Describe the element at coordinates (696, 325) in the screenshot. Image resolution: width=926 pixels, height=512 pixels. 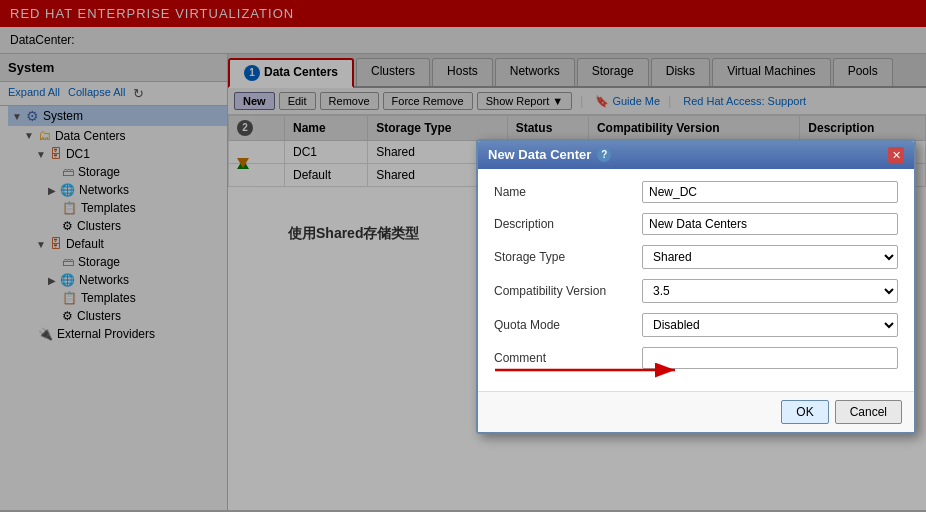
I see `form-row-quota: Quota Mode Disabled Audit Enforced` at that location.